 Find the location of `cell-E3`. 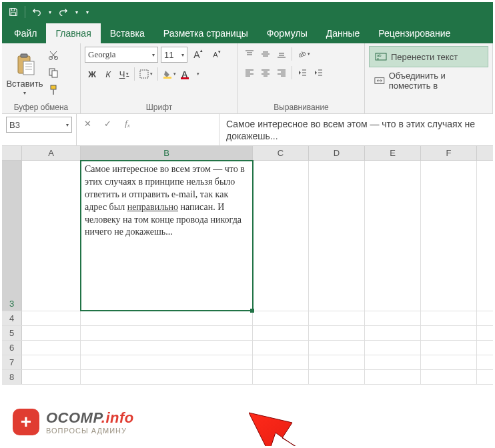

cell-E3 is located at coordinates (393, 236).